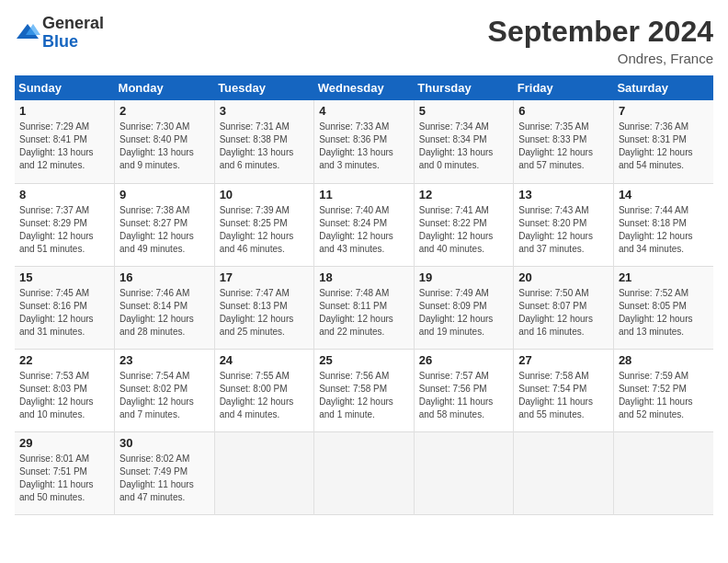 This screenshot has width=728, height=563. Describe the element at coordinates (364, 361) in the screenshot. I see `day-number: 25` at that location.